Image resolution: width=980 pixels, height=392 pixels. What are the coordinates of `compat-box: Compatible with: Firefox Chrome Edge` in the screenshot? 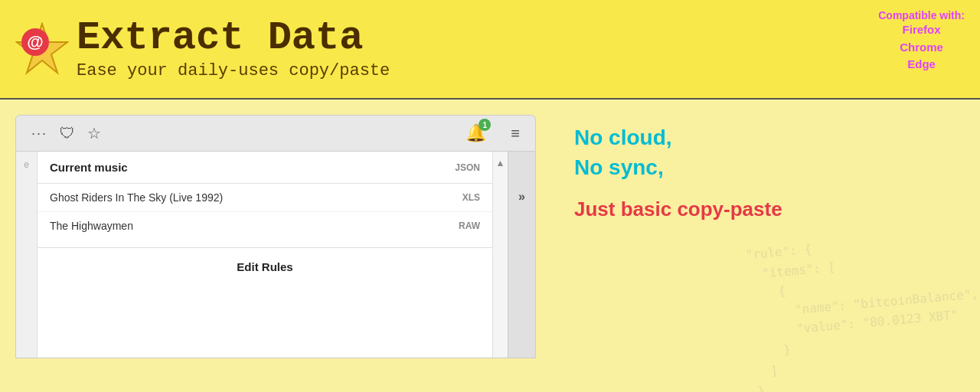 It's located at (922, 41).